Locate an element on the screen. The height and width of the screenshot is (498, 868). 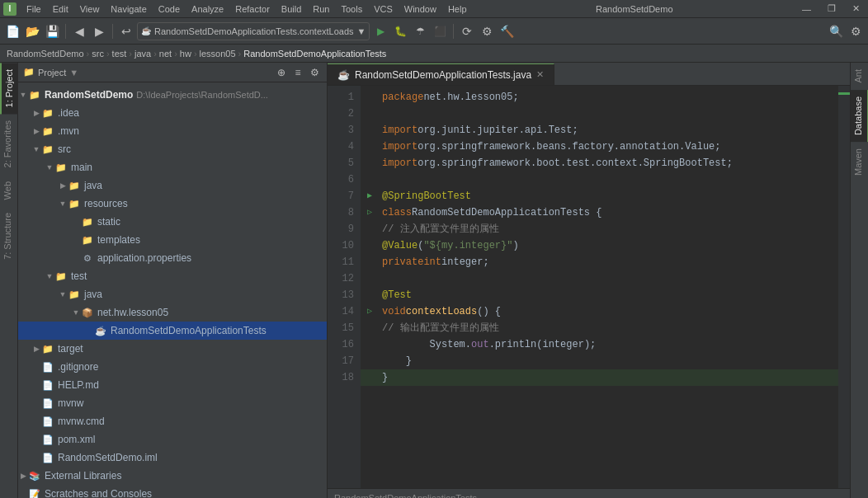
tree-item-extlibs: ▶ 📚 External Libraries is located at coordinates (172, 476).